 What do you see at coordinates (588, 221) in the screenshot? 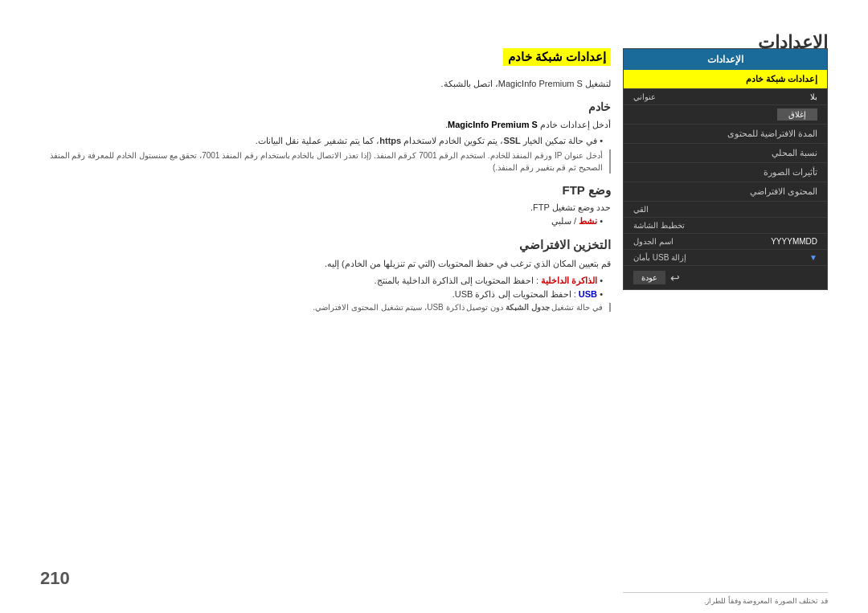
I see `ftp-active: نشط` at bounding box center [588, 221].